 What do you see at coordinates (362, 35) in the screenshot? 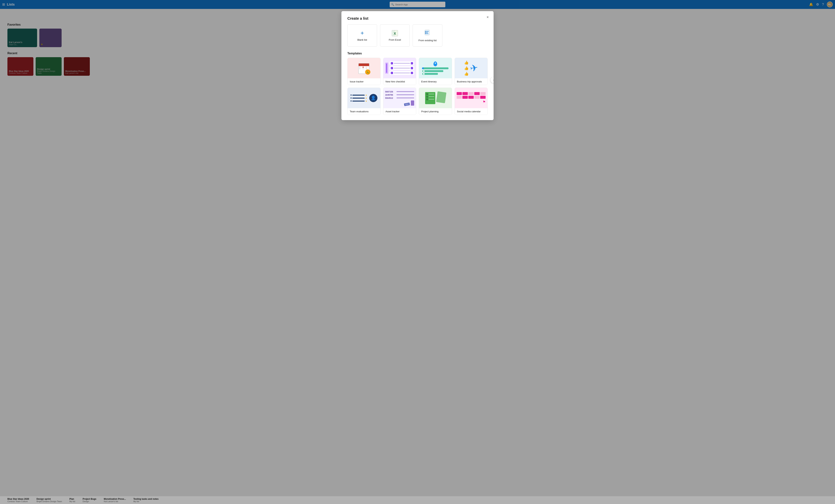
I see `blank-list-option: + Blank list` at bounding box center [362, 35].